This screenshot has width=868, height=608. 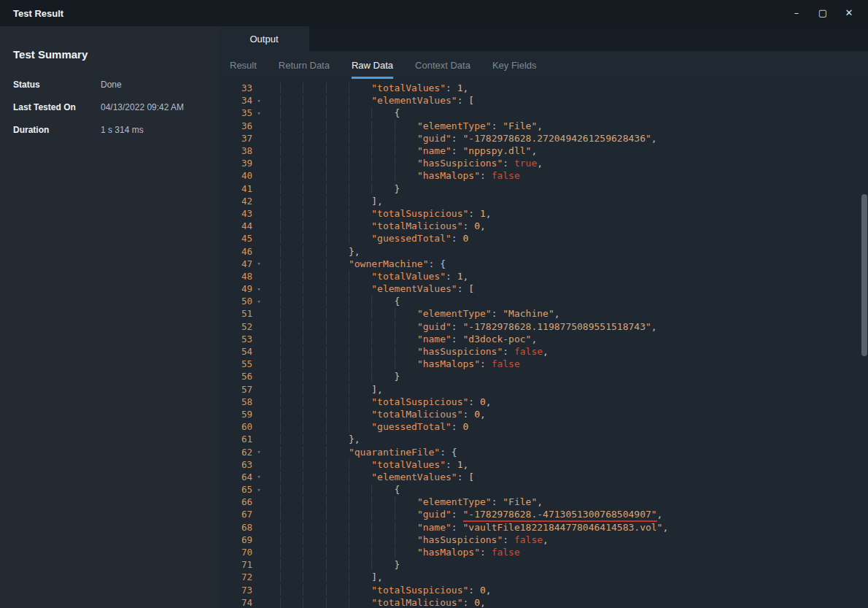 I want to click on editor-line: 68 "name": "vaultFile1822184477804641458…, so click(x=543, y=527).